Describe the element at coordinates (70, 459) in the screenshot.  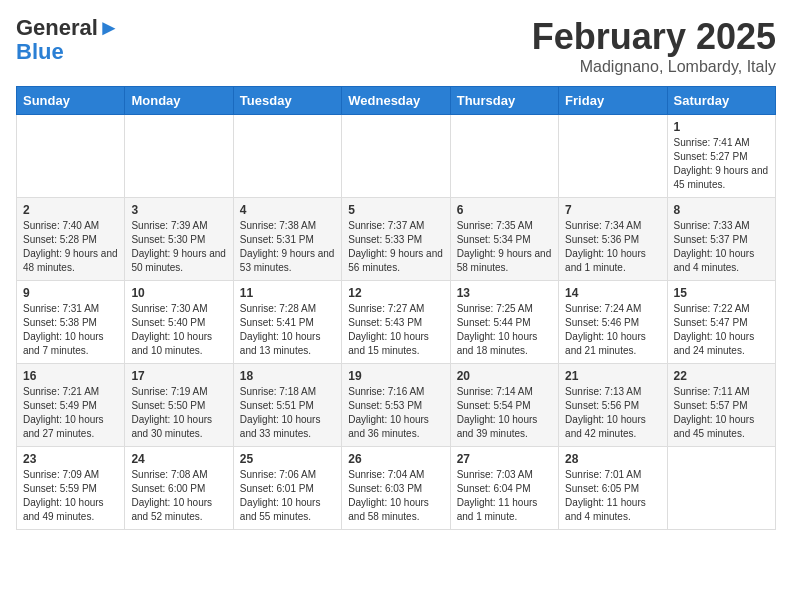
I see `day-number: 23` at that location.